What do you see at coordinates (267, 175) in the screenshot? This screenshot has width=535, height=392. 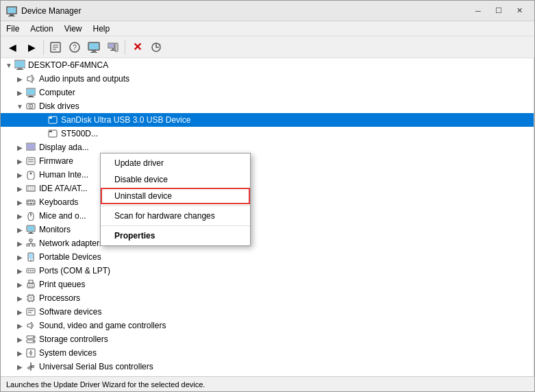 I see `tree-hid: ▶ Human Inte...` at bounding box center [267, 175].